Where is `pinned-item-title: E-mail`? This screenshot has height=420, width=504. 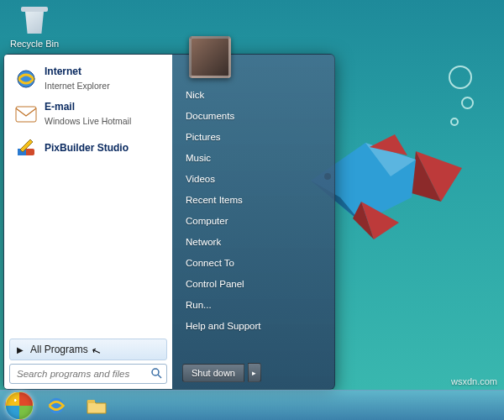 pinned-item-title: E-mail is located at coordinates (87, 107).